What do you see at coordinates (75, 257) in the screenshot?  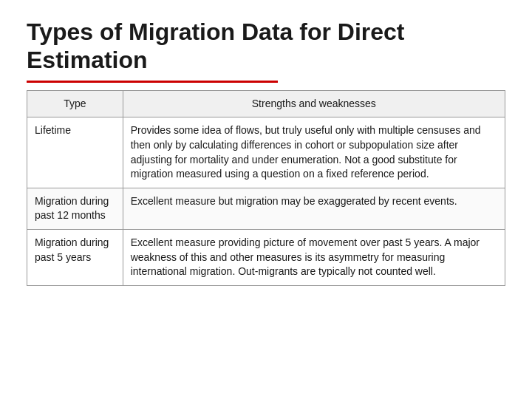 I see `row-type-5years: Migration during past 5 years` at bounding box center [75, 257].